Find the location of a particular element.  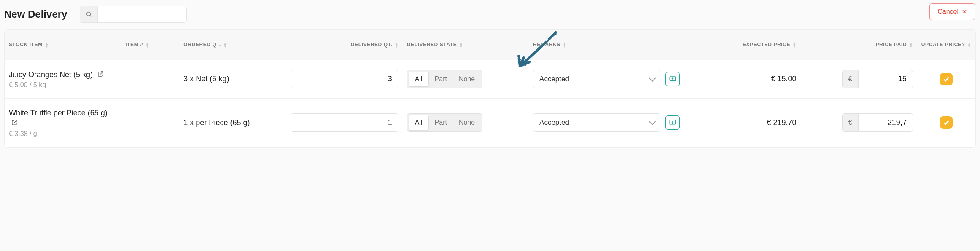

page-title: New Delivery is located at coordinates (35, 14).